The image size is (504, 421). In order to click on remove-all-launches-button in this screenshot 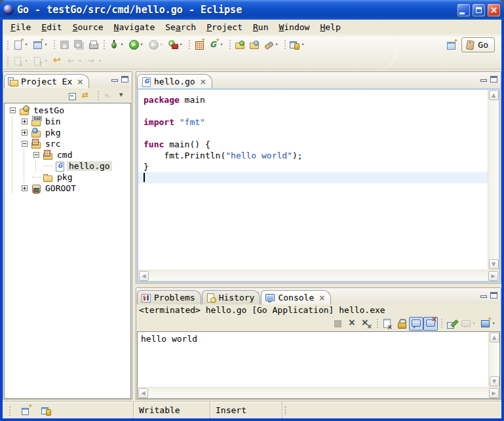, I will do `click(366, 323)`.